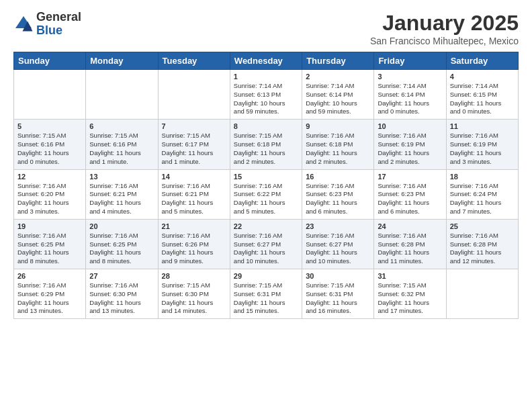 This screenshot has height=411, width=532. I want to click on day-number: 16, so click(338, 177).